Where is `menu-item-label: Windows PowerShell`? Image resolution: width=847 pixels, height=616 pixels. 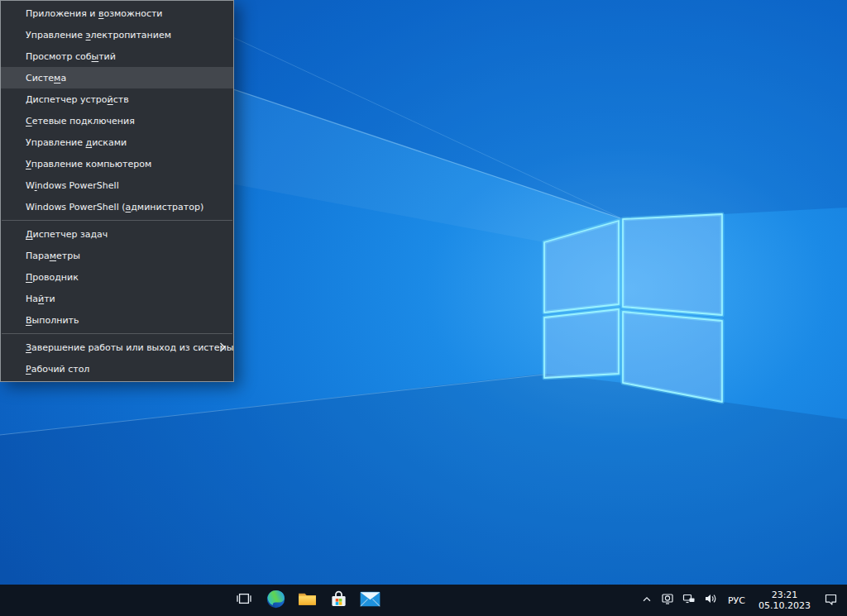 menu-item-label: Windows PowerShell is located at coordinates (73, 185).